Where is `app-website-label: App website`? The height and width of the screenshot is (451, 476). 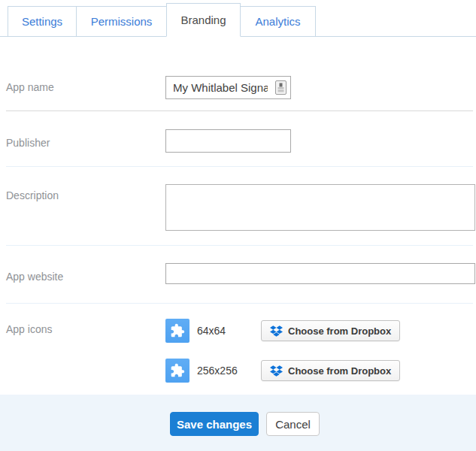 app-website-label: App website is located at coordinates (83, 287).